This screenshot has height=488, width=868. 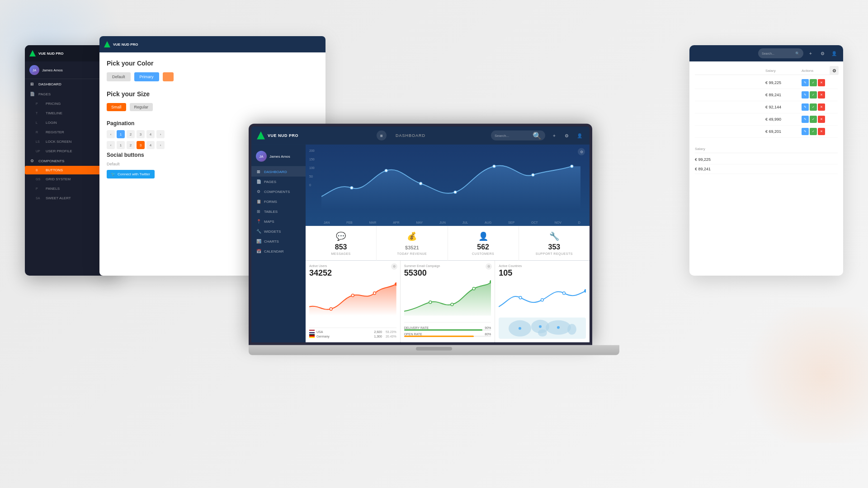 I want to click on stat-customers: 👤 562 CUSTOMERS, so click(x=484, y=243).